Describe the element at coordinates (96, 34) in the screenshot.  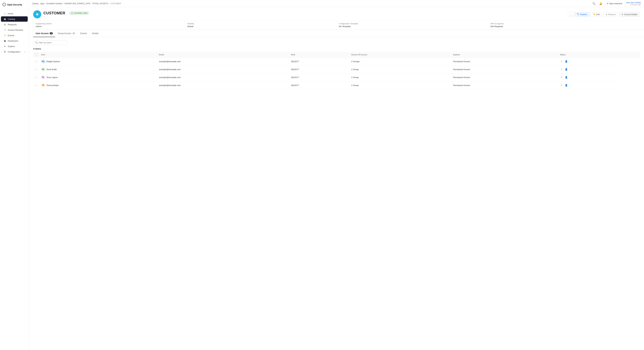
I see `tab-details: Details` at that location.